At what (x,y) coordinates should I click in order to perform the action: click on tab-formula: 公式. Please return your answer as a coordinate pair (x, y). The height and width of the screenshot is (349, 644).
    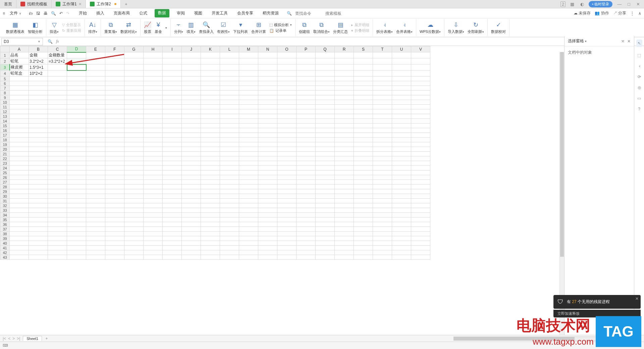
    Looking at the image, I should click on (143, 13).